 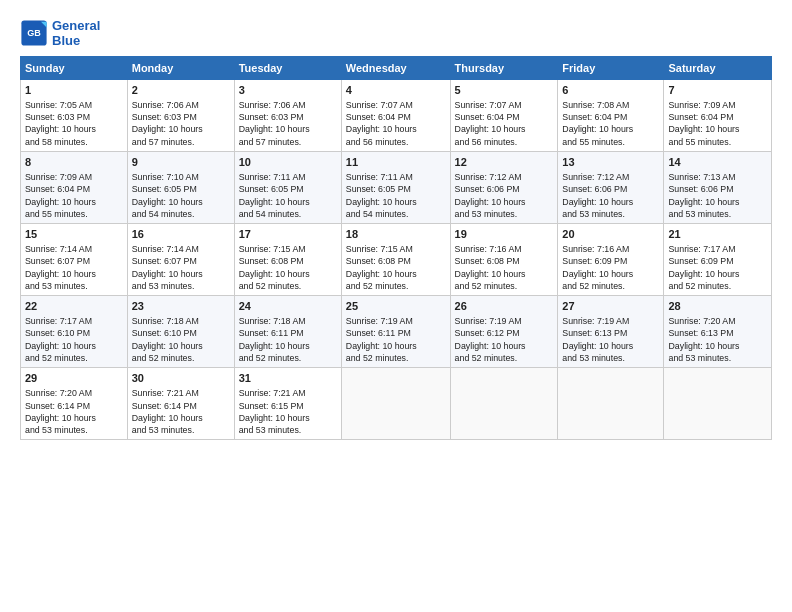 What do you see at coordinates (74, 340) in the screenshot?
I see `day-info: Sunrise: 7:17 AMSunset: 6:10 PMDaylight:…` at bounding box center [74, 340].